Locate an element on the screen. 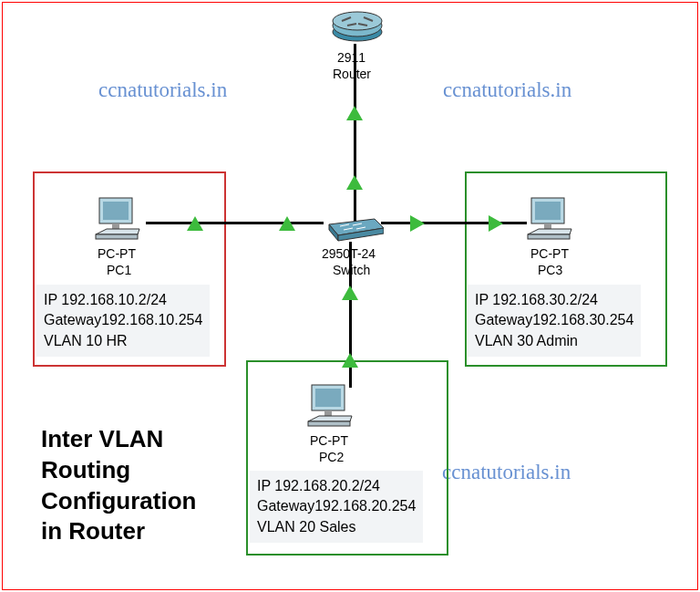 Image resolution: width=700 pixels, height=592 pixels. pc3-gateway: Gateway192.168.30.254 is located at coordinates (554, 320).